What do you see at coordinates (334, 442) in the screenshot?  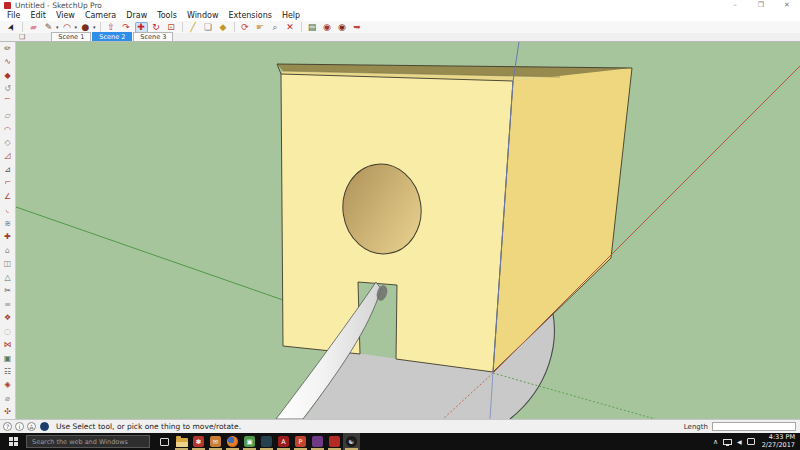 I see `sketchup-app-taskbar-button` at bounding box center [334, 442].